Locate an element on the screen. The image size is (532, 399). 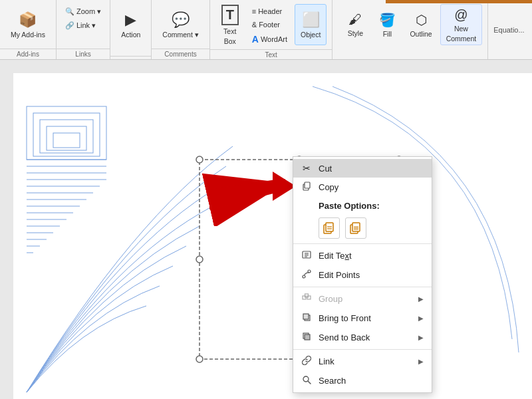
search-menu-icon is located at coordinates (307, 380).